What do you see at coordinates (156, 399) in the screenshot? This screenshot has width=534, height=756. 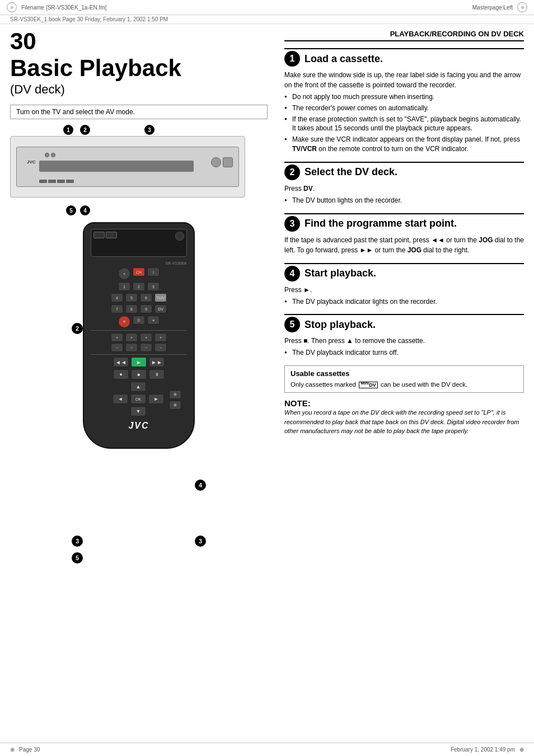 I see `remote-btn-right: ►` at bounding box center [156, 399].